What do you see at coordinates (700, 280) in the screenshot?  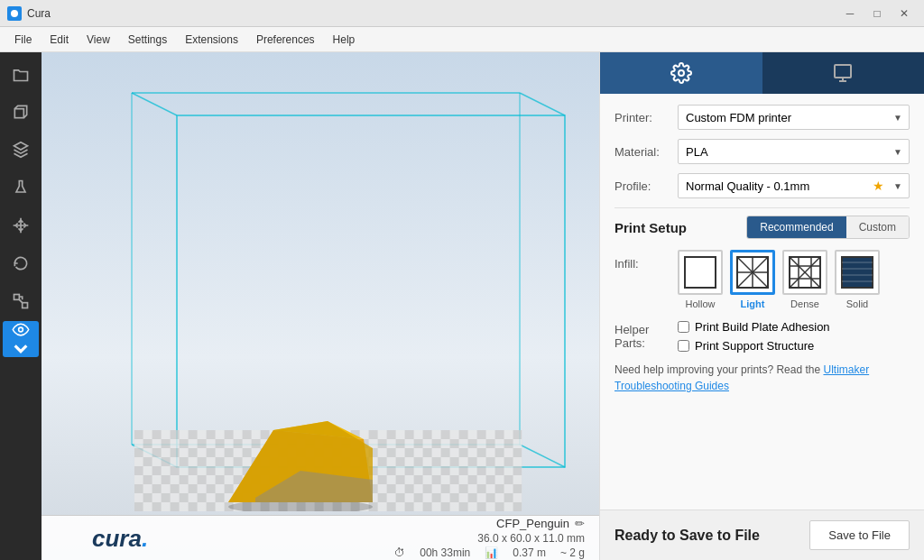 I see `infill-hollow: Hollow` at bounding box center [700, 280].